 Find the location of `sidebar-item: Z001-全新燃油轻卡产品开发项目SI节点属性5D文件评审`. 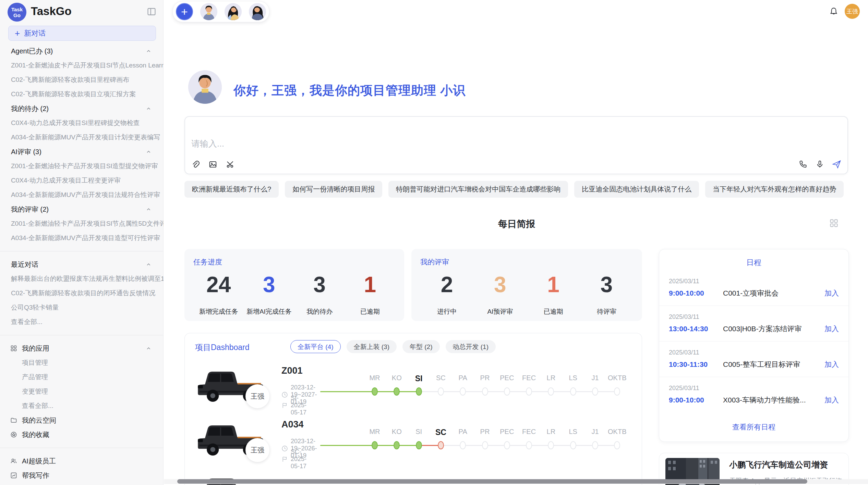

sidebar-item: Z001-全新燃油轻卡产品开发项目SI节点属性5D文件评审 is located at coordinates (82, 224).